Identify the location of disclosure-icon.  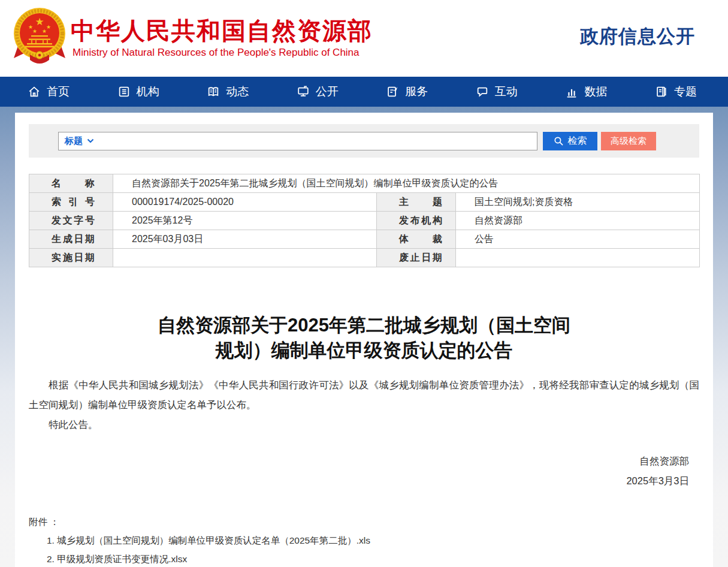
(303, 92).